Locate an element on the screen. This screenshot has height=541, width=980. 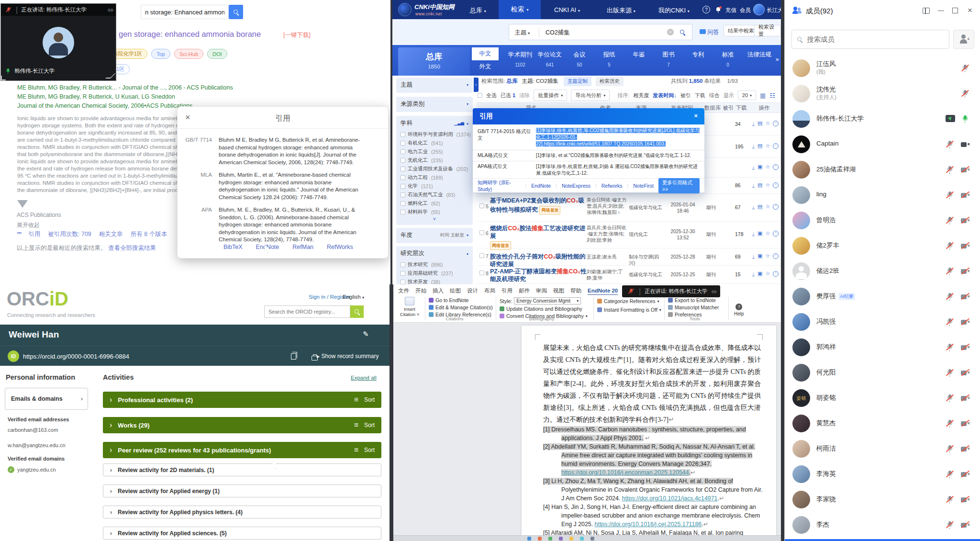
review-row-applied-sciences: ›Review activity for Applied sciences. (… is located at coordinates (242, 533).